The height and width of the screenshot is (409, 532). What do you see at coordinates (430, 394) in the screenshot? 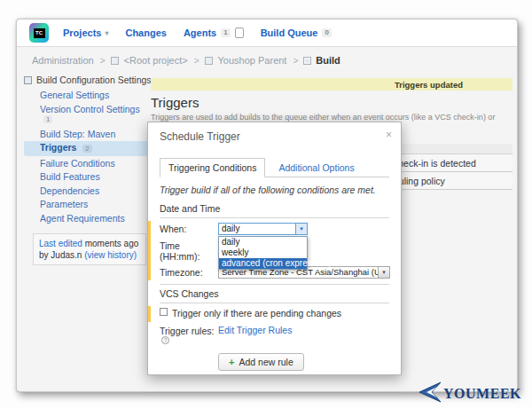
I see `arrow-left-icon` at bounding box center [430, 394].